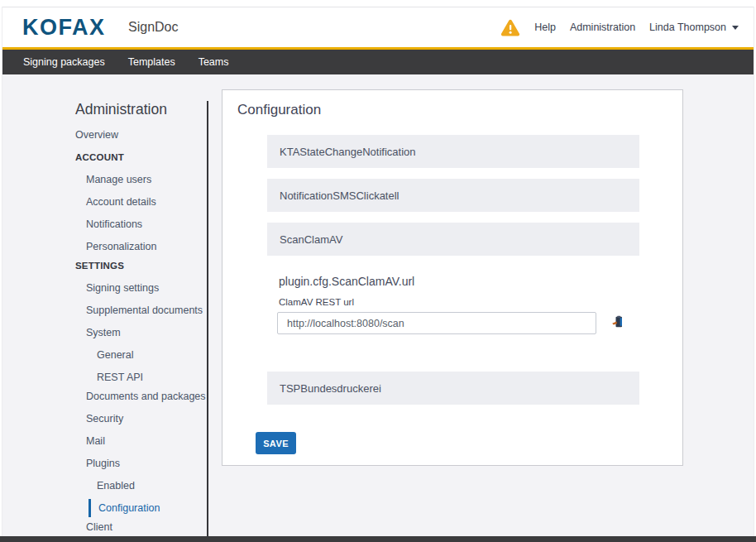  Describe the element at coordinates (65, 62) in the screenshot. I see `nav-signing-packages: Signing packages` at that location.